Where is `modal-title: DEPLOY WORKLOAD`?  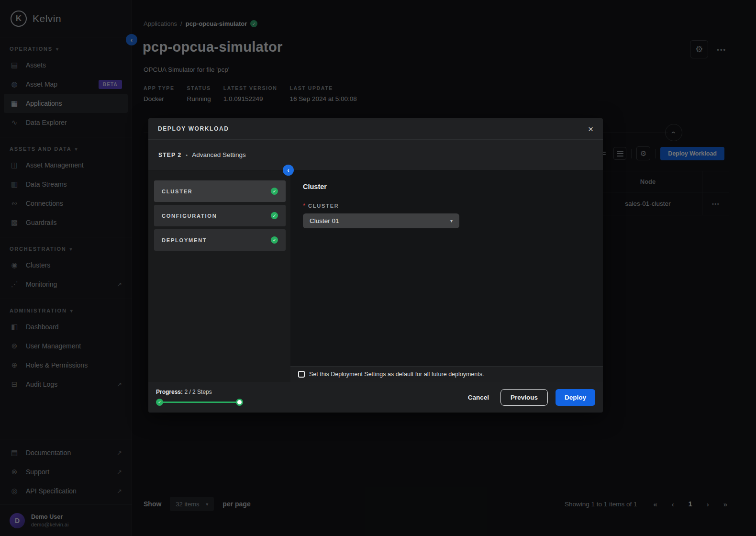 modal-title: DEPLOY WORKLOAD is located at coordinates (193, 129).